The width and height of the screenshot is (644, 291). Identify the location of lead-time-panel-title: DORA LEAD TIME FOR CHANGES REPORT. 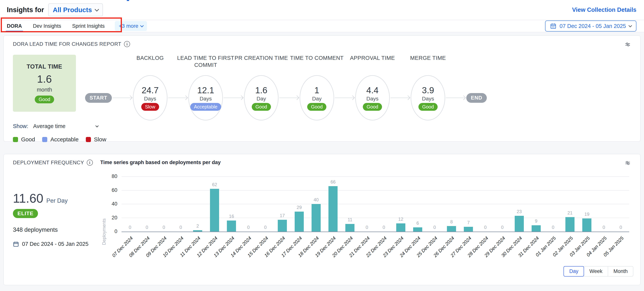
(67, 44).